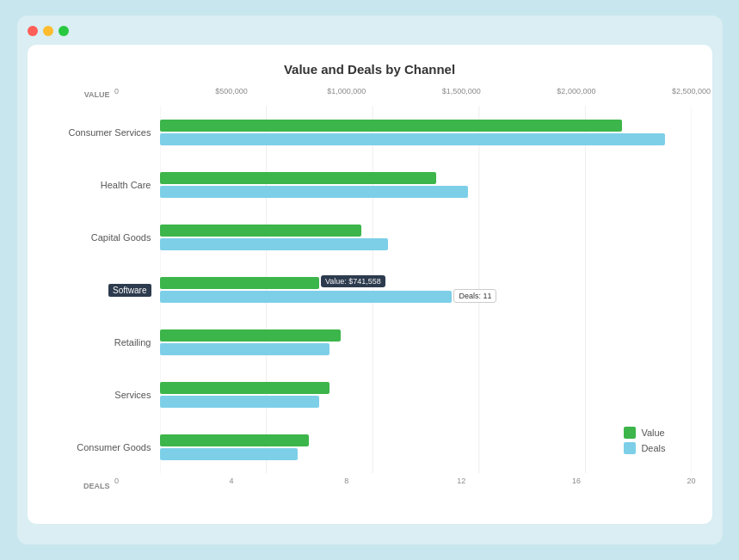 Image resolution: width=739 pixels, height=560 pixels. I want to click on bar-group-consumer-goods, so click(426, 447).